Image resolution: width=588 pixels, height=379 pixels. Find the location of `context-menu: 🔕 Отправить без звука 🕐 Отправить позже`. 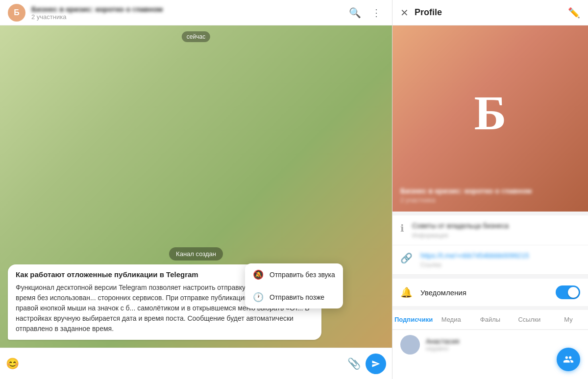

context-menu: 🔕 Отправить без звука 🕐 Отправить позже is located at coordinates (294, 286).